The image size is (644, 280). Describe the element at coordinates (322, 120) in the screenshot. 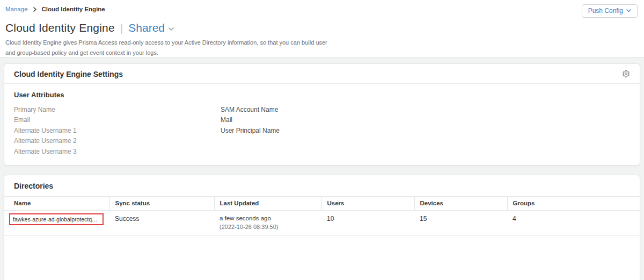

I see `attribute-row-email: Email Mail` at that location.